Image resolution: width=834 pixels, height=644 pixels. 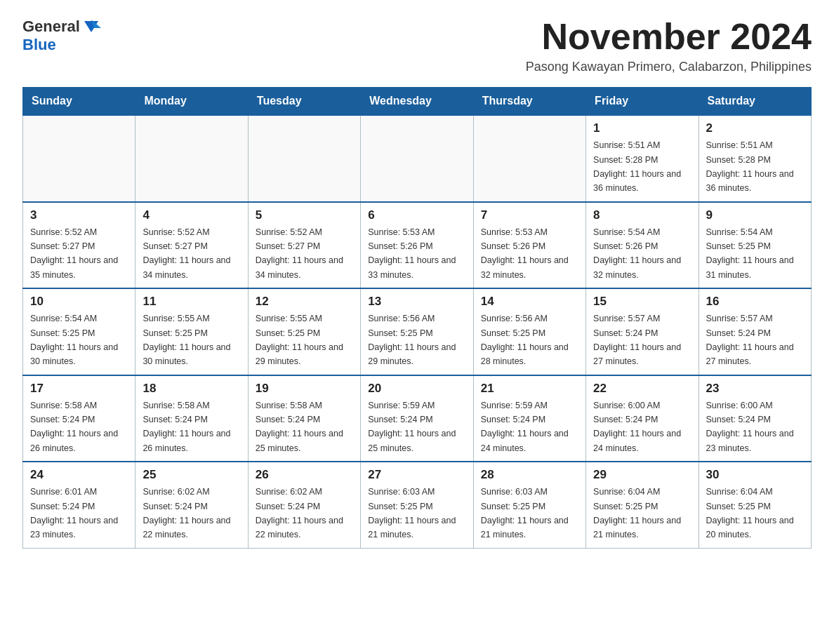 I want to click on subtitle: Pasong Kawayan Primero, Calabarzon, Phil…, so click(x=668, y=67).